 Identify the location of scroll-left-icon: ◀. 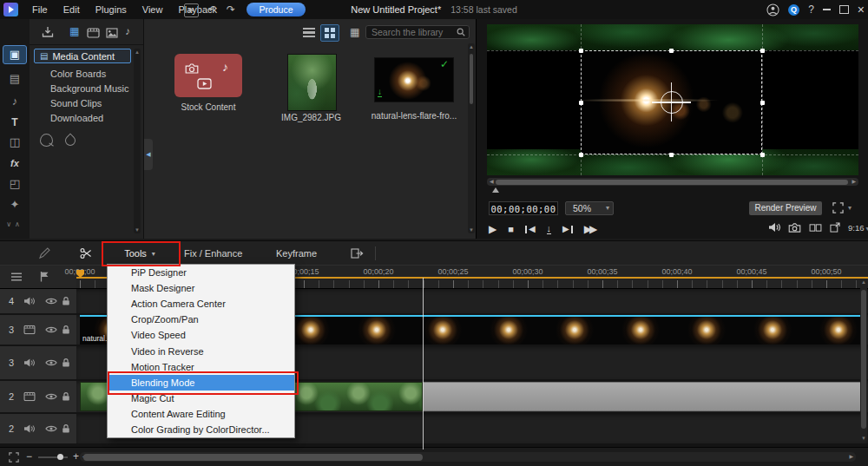
(491, 182).